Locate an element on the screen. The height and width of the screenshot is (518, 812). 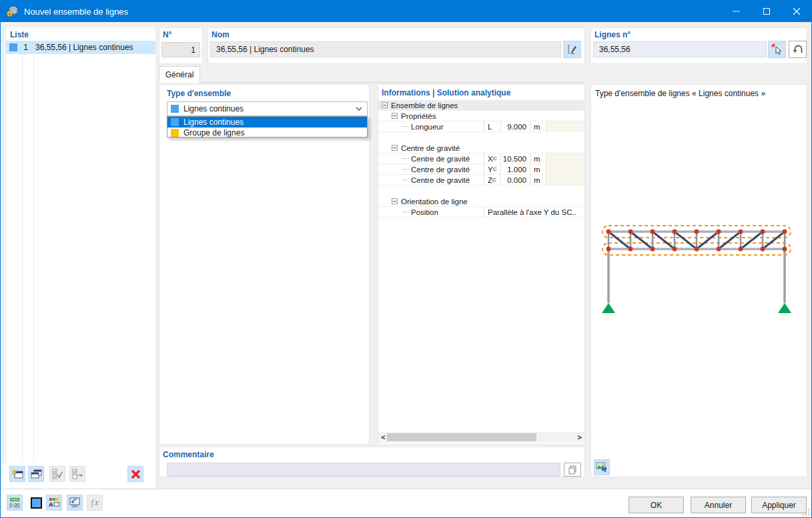
table-row: Centre de gravité XC 10.500 m is located at coordinates (482, 159).